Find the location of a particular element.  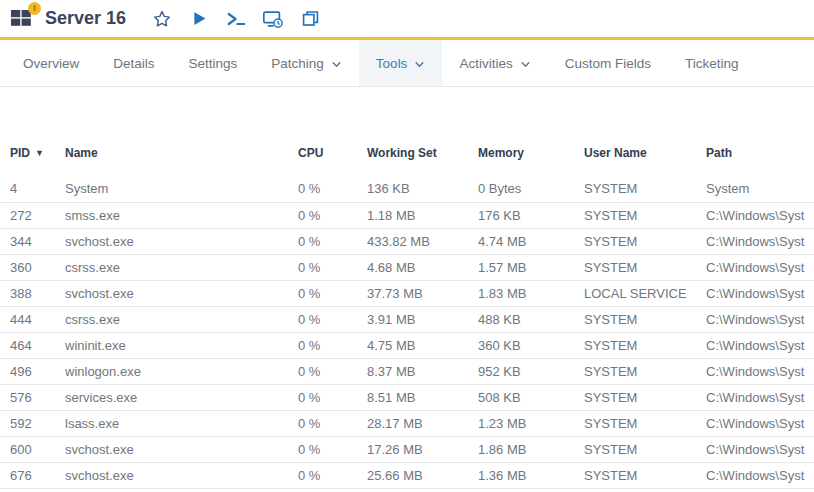

cell-memory: 1.36 MB is located at coordinates (531, 475).